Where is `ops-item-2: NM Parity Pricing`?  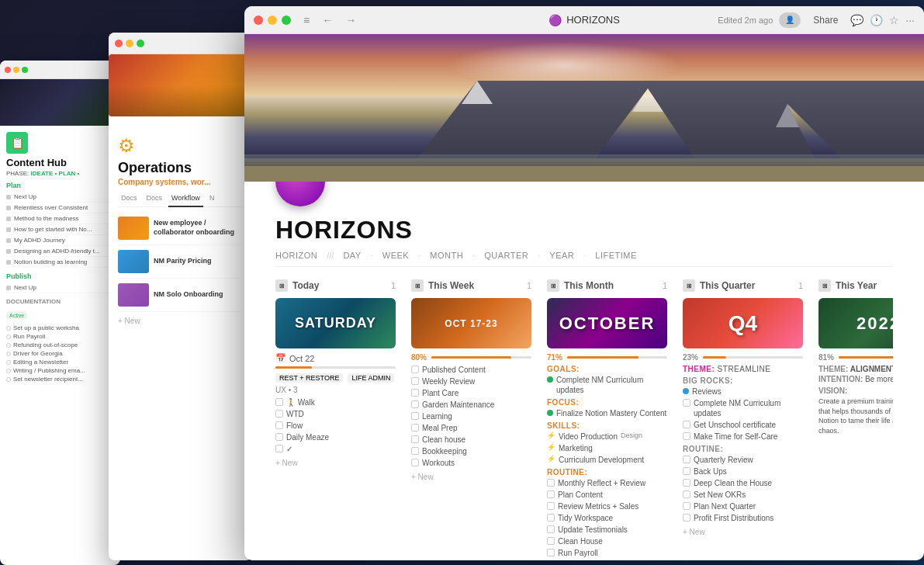
ops-item-2: NM Parity Pricing is located at coordinates (180, 262).